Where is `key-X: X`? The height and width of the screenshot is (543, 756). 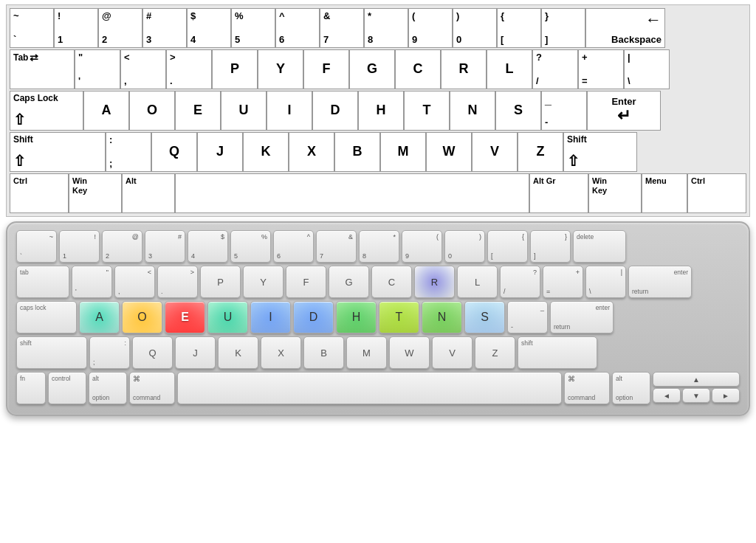
key-X: X is located at coordinates (312, 152).